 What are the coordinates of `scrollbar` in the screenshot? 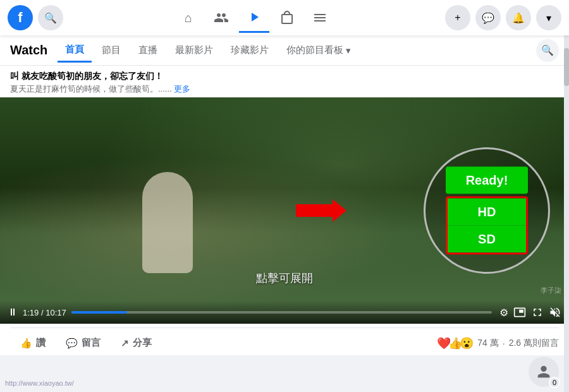 It's located at (566, 214).